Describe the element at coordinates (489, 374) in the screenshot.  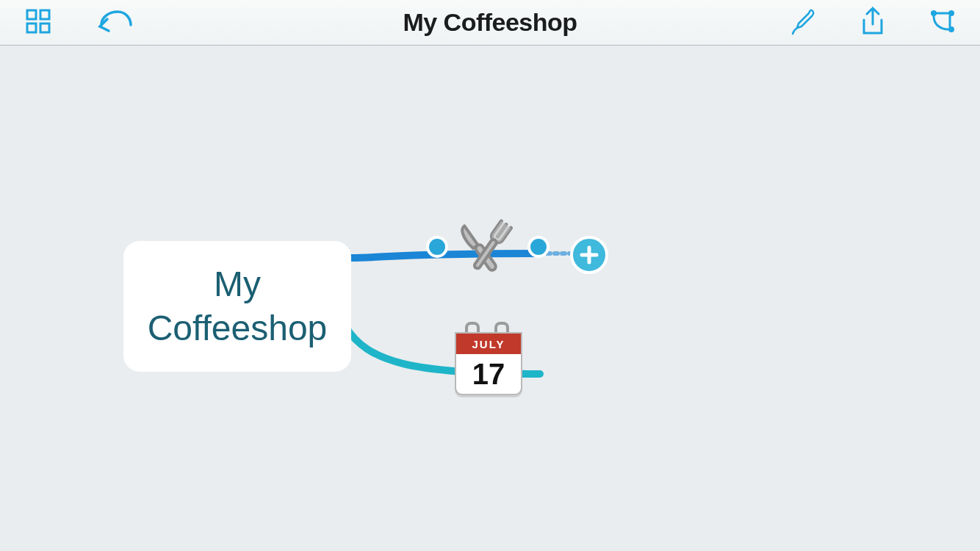
I see `calendar-day: 17` at that location.